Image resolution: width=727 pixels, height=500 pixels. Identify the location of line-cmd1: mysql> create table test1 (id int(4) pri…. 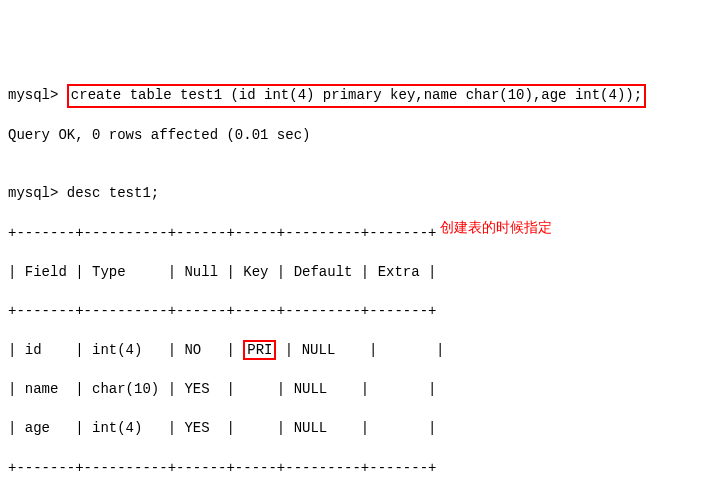
(364, 96).